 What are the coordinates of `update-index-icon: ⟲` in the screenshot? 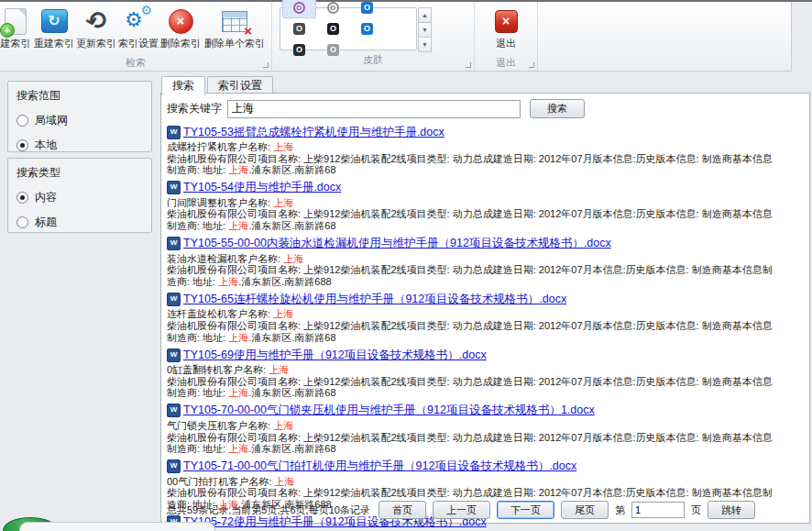 It's located at (97, 21).